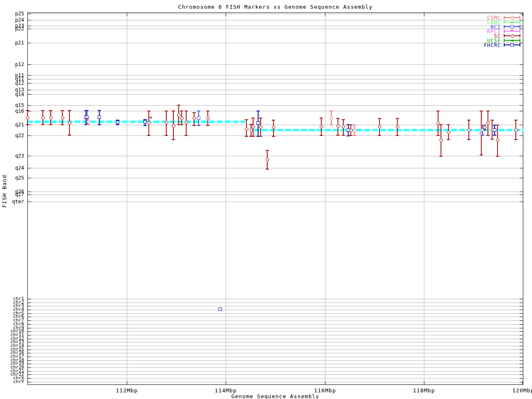  Describe the element at coordinates (521, 350) in the screenshot. I see `chr-chr15-tick-right` at that location.